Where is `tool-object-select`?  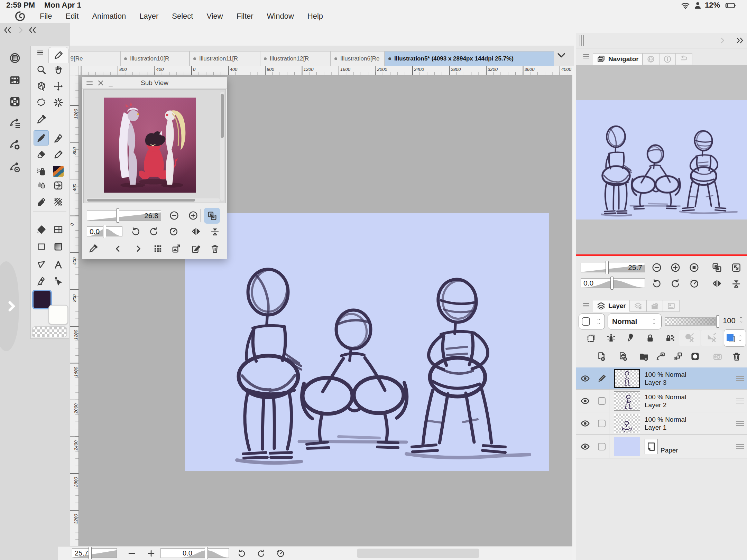 tool-object-select is located at coordinates (58, 281).